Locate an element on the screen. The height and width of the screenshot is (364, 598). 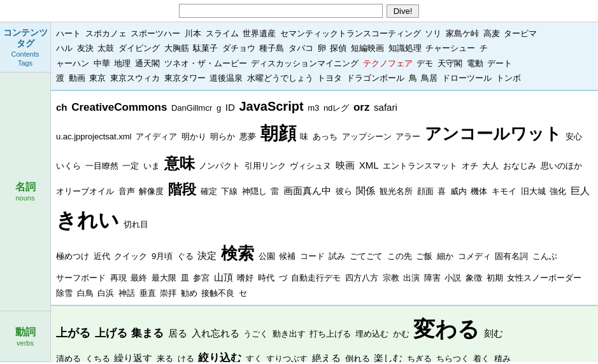
tag-item: 引用リンク is located at coordinates (265, 165).